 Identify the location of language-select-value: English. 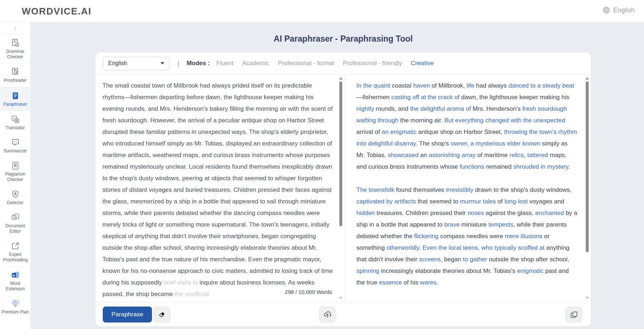
(118, 63).